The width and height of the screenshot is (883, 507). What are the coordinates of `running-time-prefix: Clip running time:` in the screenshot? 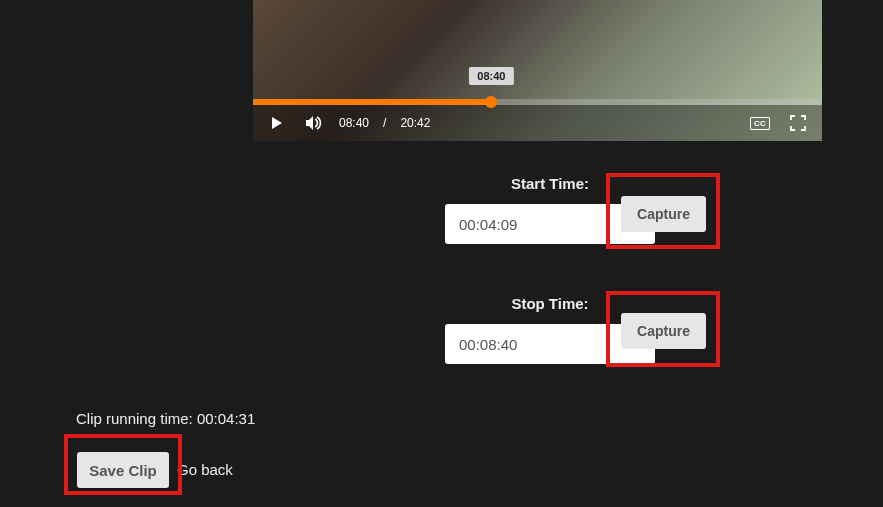 It's located at (136, 418).